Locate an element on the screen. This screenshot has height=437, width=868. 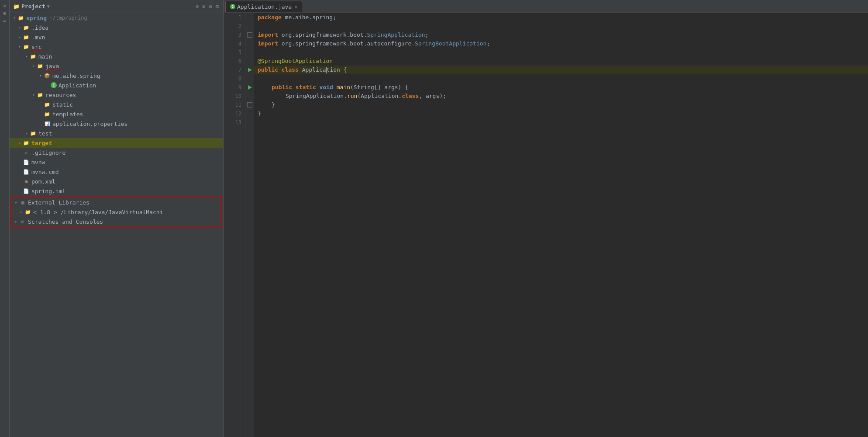
left-icon-1: ≡ is located at coordinates (5, 5).